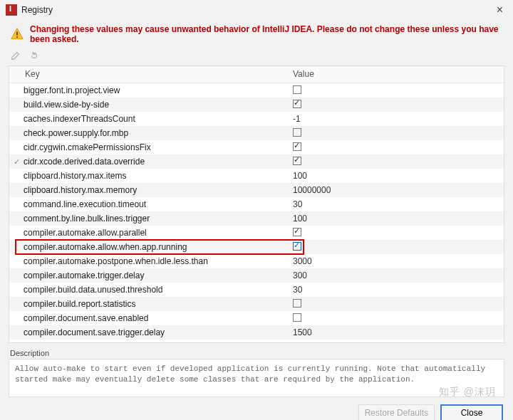 The image size is (513, 420). I want to click on table-row: compiler.build.data.unused.threshold30, so click(256, 290).